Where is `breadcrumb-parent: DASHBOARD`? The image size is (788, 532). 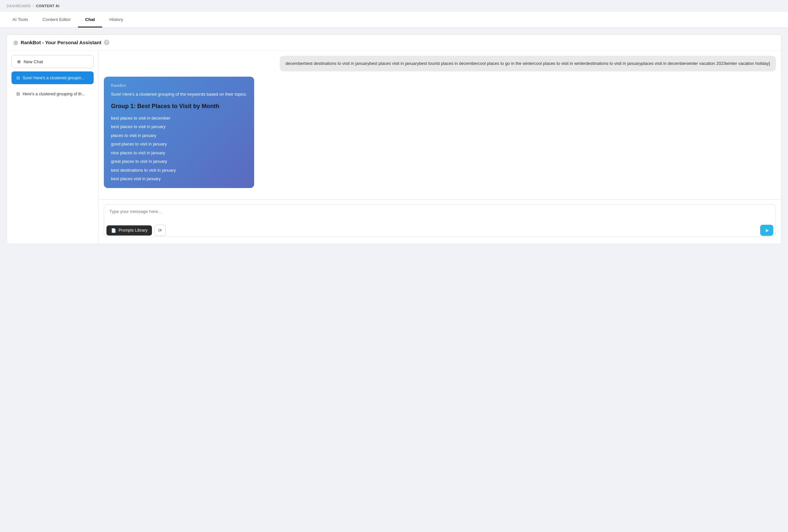 breadcrumb-parent: DASHBOARD is located at coordinates (19, 6).